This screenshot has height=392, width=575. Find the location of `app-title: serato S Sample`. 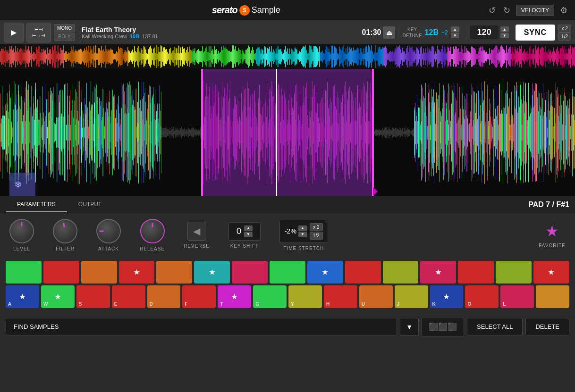

app-title: serato S Sample is located at coordinates (246, 10).